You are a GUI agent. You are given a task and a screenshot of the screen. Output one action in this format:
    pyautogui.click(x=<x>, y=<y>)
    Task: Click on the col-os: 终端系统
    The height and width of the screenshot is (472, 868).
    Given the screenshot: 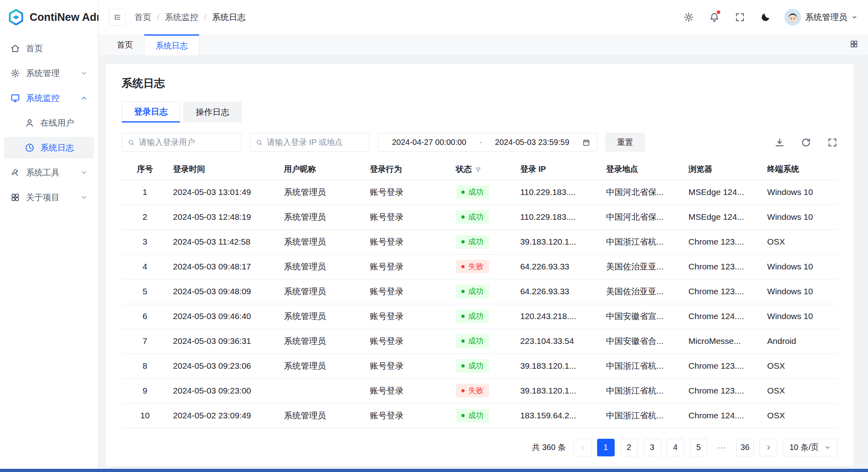 What is the action you would take?
    pyautogui.click(x=800, y=169)
    